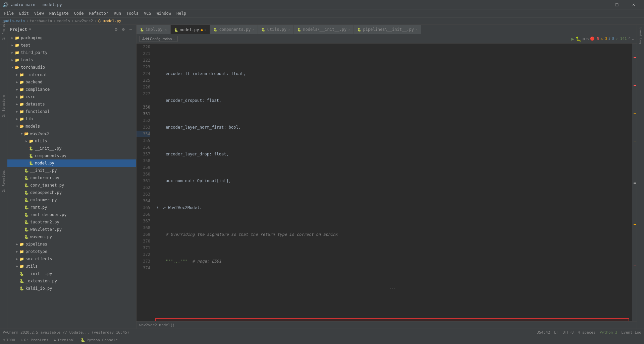 The image size is (644, 344). Describe the element at coordinates (164, 13) in the screenshot. I see `menu-window: Window` at that location.